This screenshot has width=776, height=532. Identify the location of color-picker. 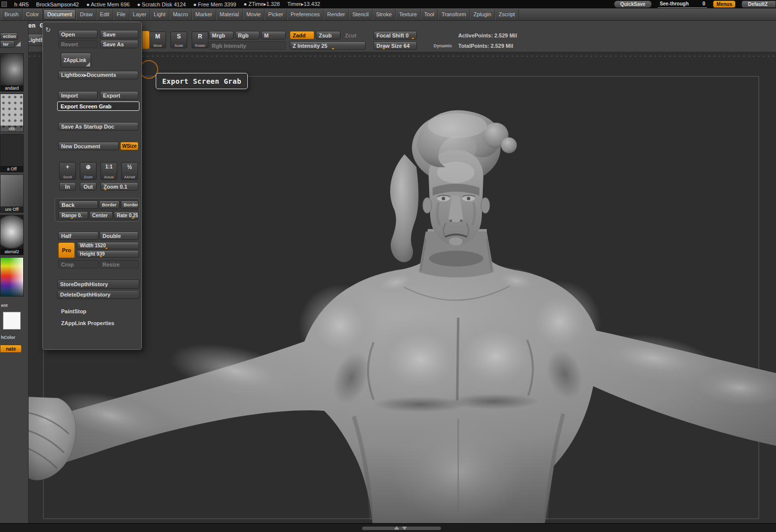
(12, 277).